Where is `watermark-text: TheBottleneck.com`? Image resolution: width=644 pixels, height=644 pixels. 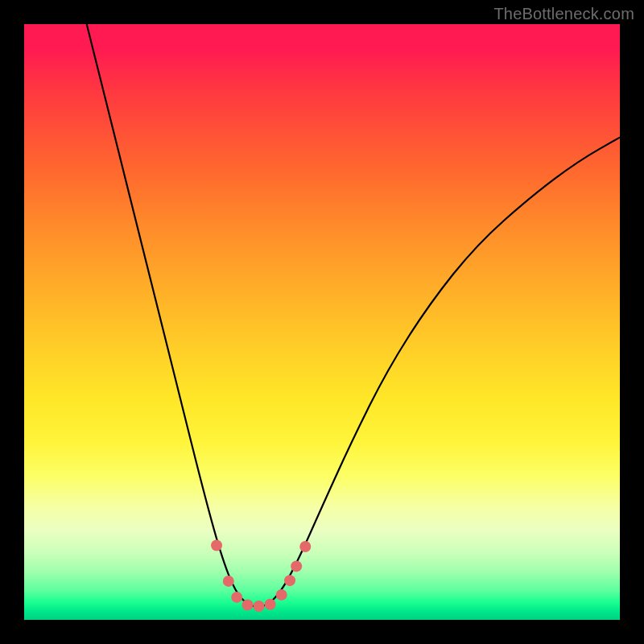
watermark-text: TheBottleneck.com is located at coordinates (564, 14).